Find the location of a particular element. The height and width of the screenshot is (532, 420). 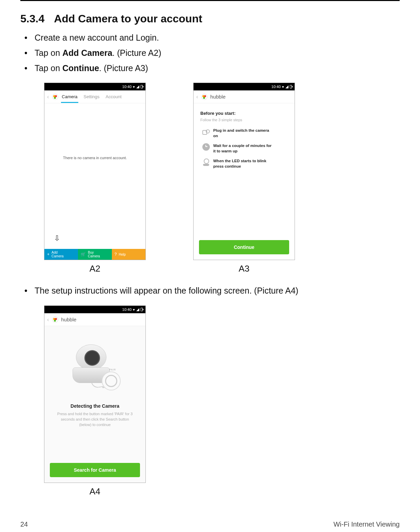

empty-state-text: There is no camera in current account. is located at coordinates (95, 158).